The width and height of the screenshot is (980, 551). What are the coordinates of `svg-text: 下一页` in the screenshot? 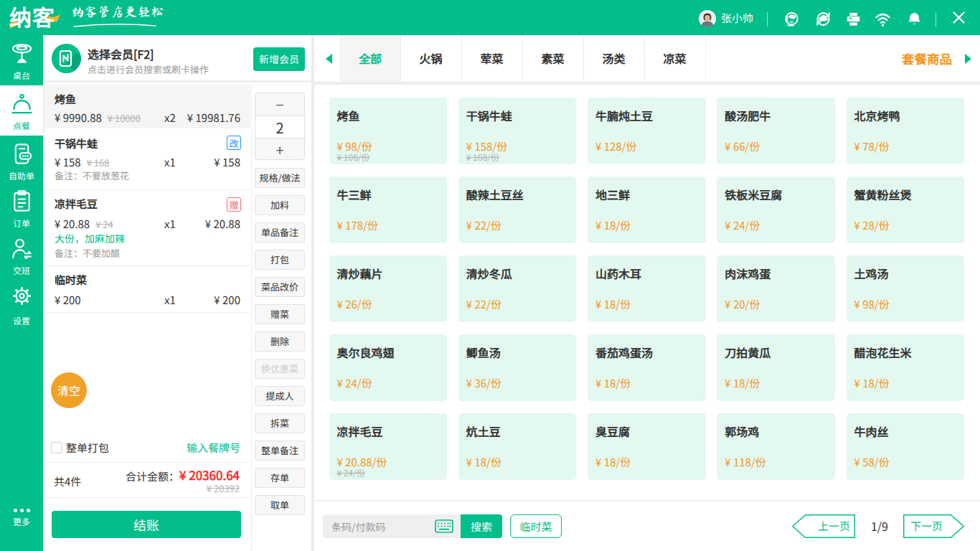 It's located at (927, 525).